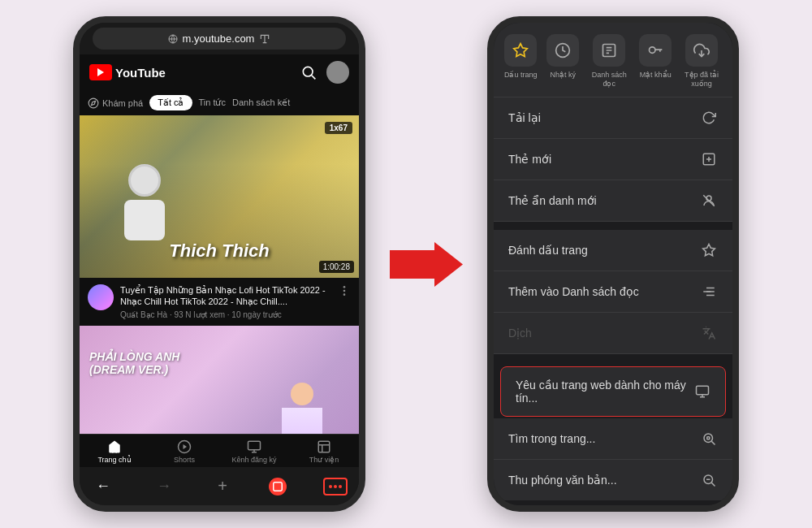  Describe the element at coordinates (254, 452) in the screenshot. I see `nav-subscriptions: Kênh đăng ký` at that location.